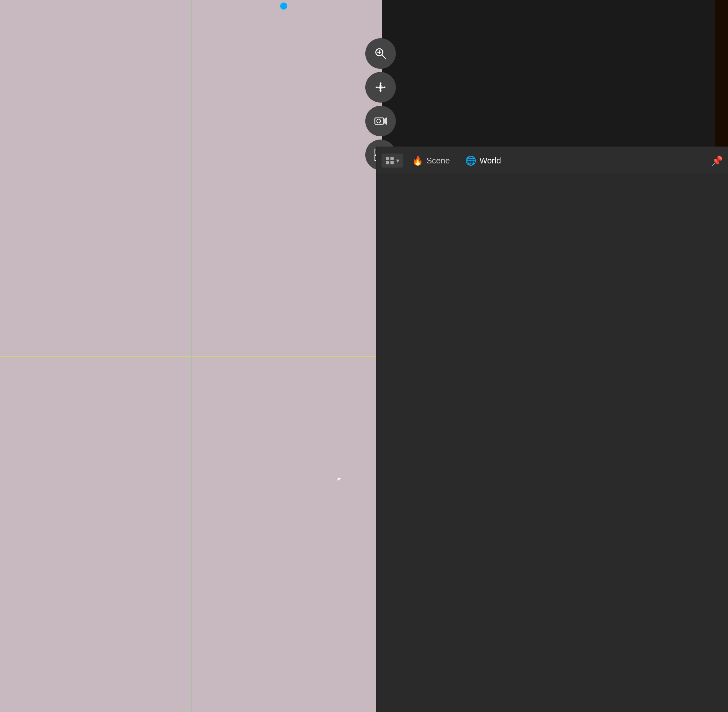 This screenshot has width=728, height=712. I want to click on mouse-cursor, so click(341, 482).